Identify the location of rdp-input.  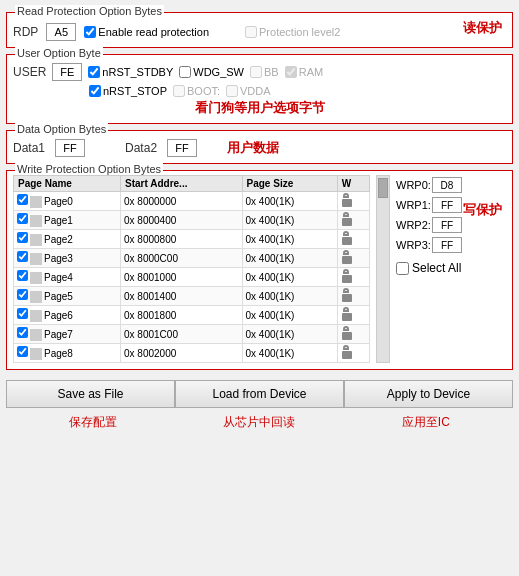
(61, 32).